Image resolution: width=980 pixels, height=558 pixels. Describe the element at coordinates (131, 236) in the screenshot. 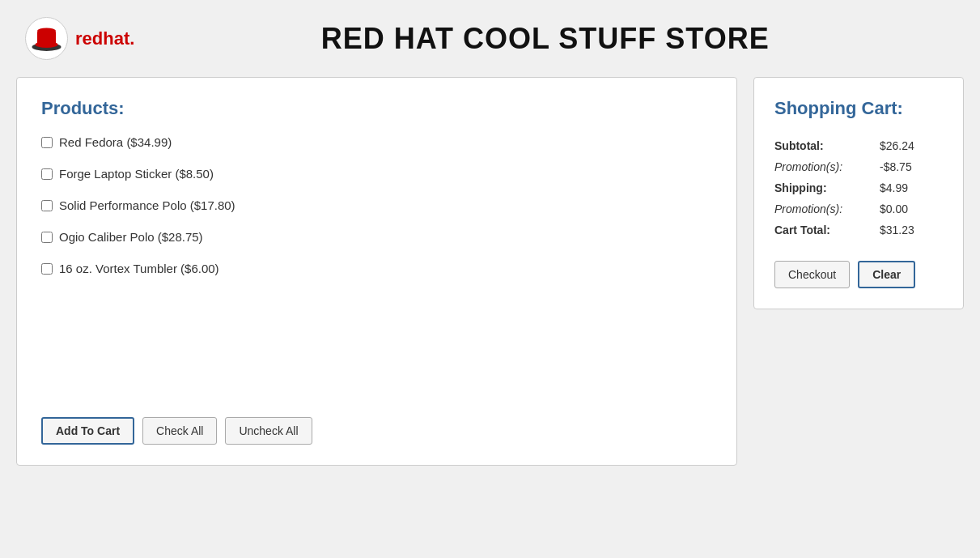

I see `product-label-4: Ogio Caliber Polo ($28.75)` at that location.